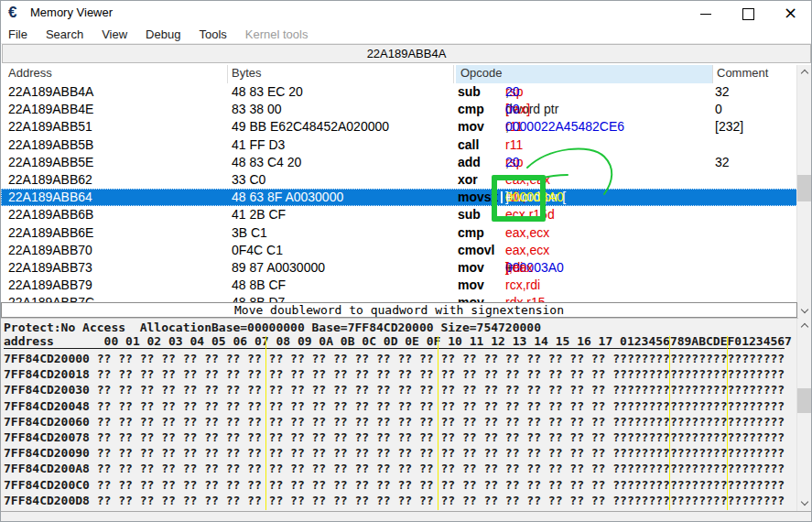 The image size is (812, 522). Describe the element at coordinates (482, 73) in the screenshot. I see `column-header-opcode: Opcode` at that location.